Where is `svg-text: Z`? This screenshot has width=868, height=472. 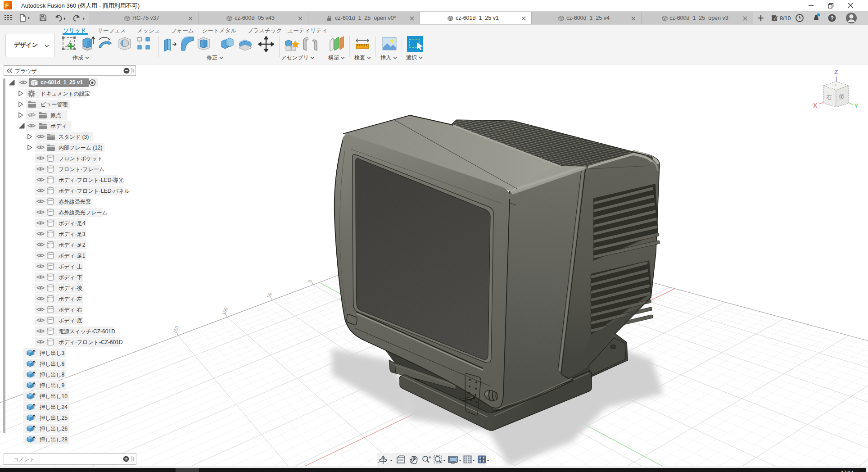 svg-text: Z is located at coordinates (836, 72).